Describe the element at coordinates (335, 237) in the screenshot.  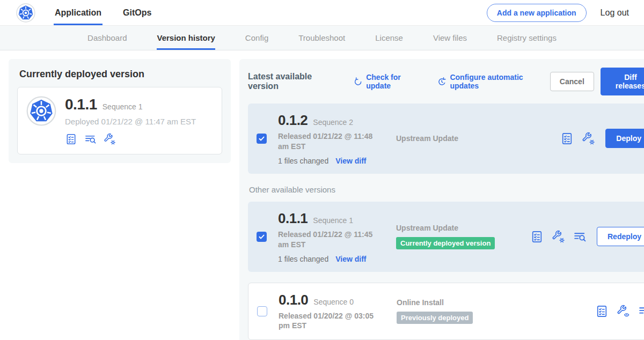
I see `version-info-col: 0.1.1 Sequence 1 Released 01/21/22 @ 11:…` at that location.